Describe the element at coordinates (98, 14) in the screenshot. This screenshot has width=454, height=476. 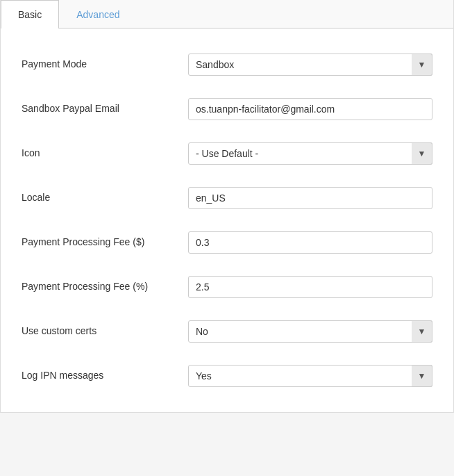
I see `tab-advanced: Advanced` at that location.